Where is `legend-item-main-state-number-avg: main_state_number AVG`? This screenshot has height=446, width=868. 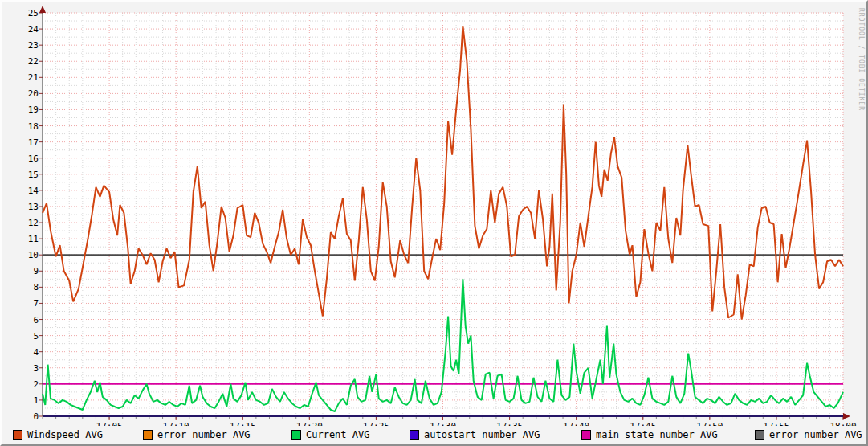
legend-item-main-state-number-avg: main_state_number AVG is located at coordinates (650, 435).